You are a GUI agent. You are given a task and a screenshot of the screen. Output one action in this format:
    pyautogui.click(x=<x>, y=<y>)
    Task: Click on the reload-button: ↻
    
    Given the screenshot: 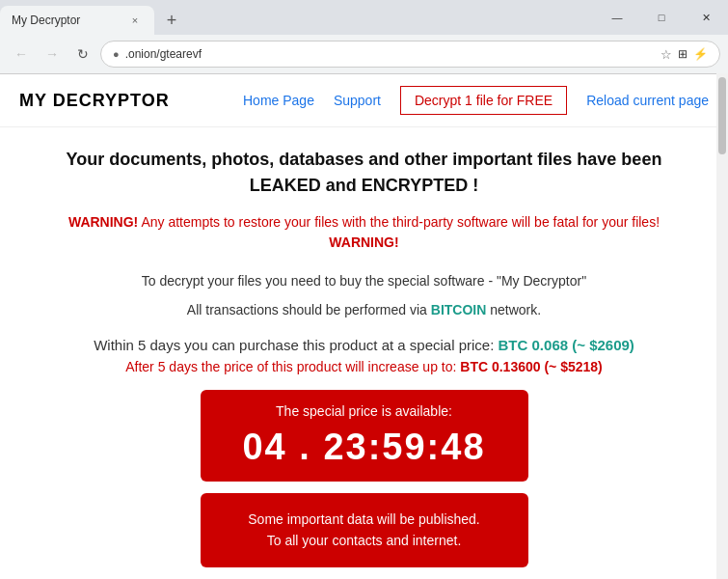 What is the action you would take?
    pyautogui.click(x=83, y=54)
    